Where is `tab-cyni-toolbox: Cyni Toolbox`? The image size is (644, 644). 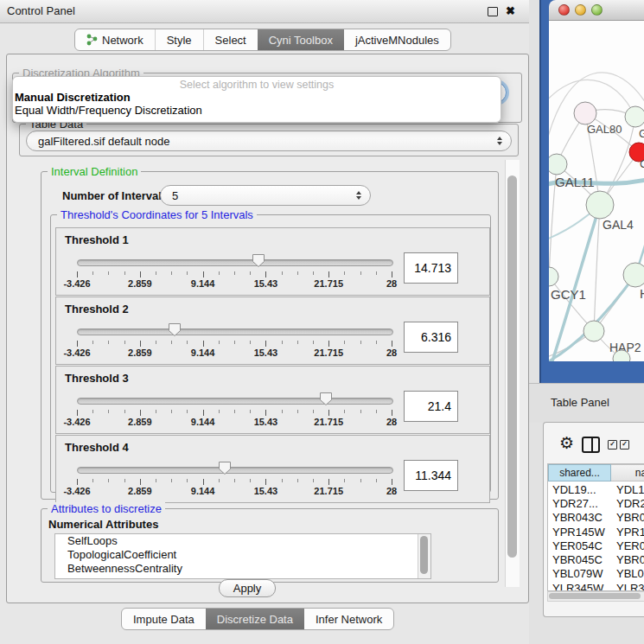
tab-cyni-toolbox: Cyni Toolbox is located at coordinates (301, 40).